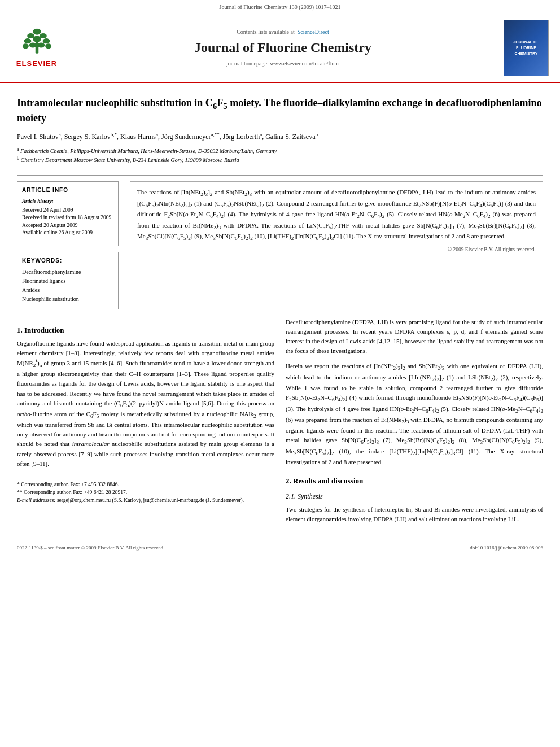  What do you see at coordinates (280, 151) in the screenshot?
I see `affiliation-a: a Fachbereich Chemie, Philipps-Universit…` at bounding box center [280, 151].